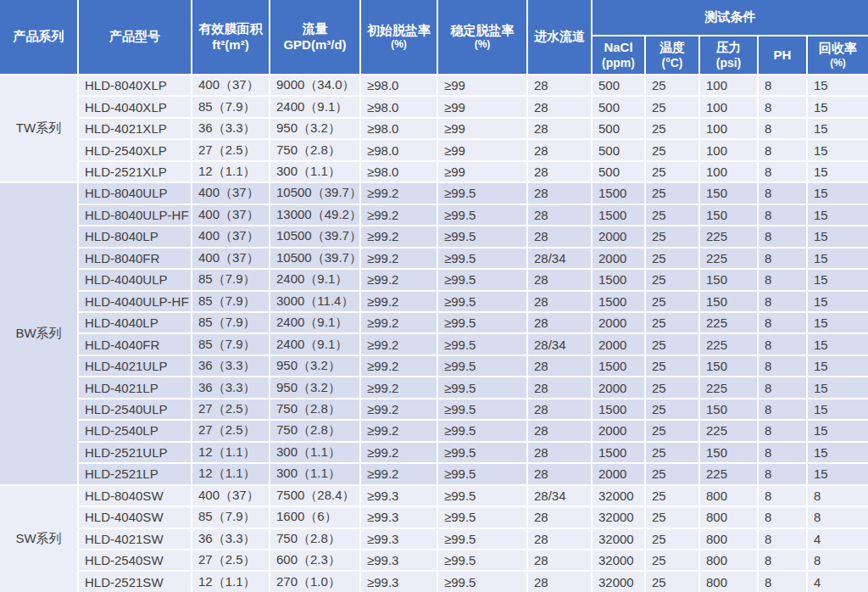 The width and height of the screenshot is (868, 592). I want to click on cell-flow: 13000（49.2）, so click(315, 215).